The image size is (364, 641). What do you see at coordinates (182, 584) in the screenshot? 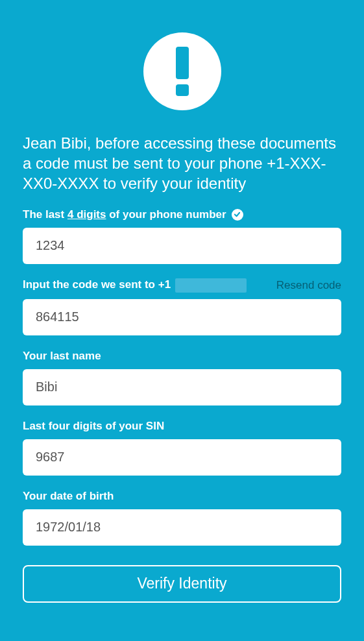
I see `verify-identity-button: Verify Identity` at bounding box center [182, 584].